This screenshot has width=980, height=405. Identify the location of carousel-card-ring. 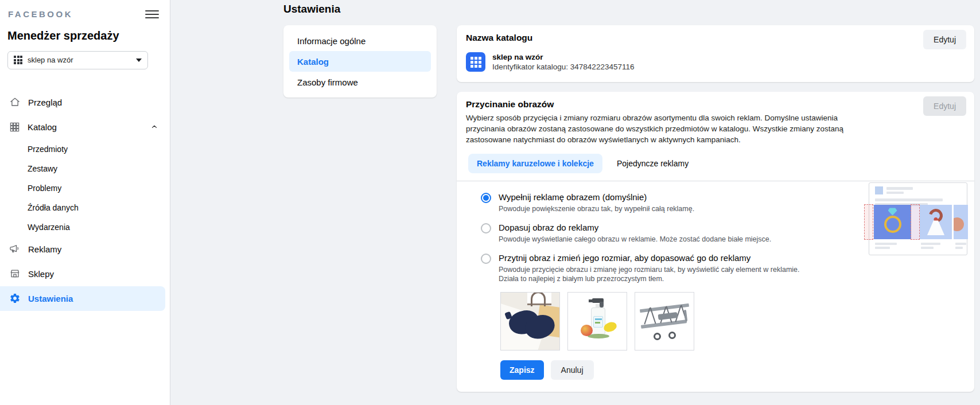
(893, 222).